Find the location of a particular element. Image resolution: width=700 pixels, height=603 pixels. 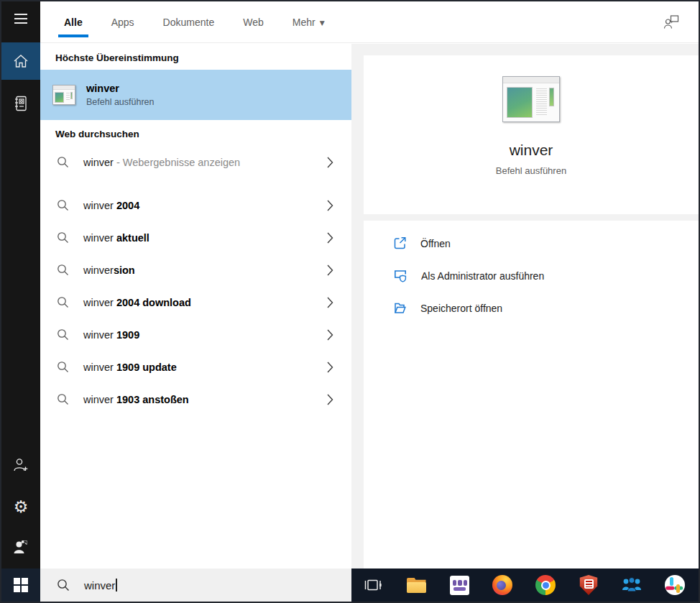

home-icon is located at coordinates (21, 61).